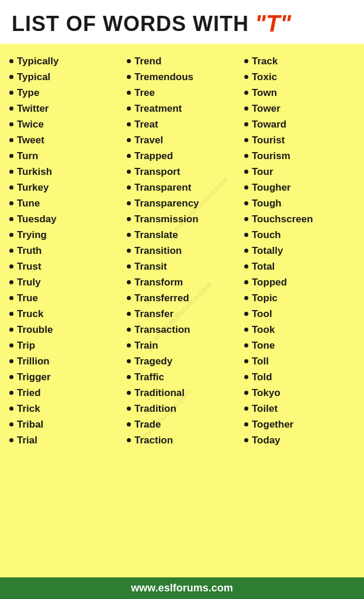 The width and height of the screenshot is (364, 599). Describe the element at coordinates (266, 235) in the screenshot. I see `word-label: Touch` at that location.